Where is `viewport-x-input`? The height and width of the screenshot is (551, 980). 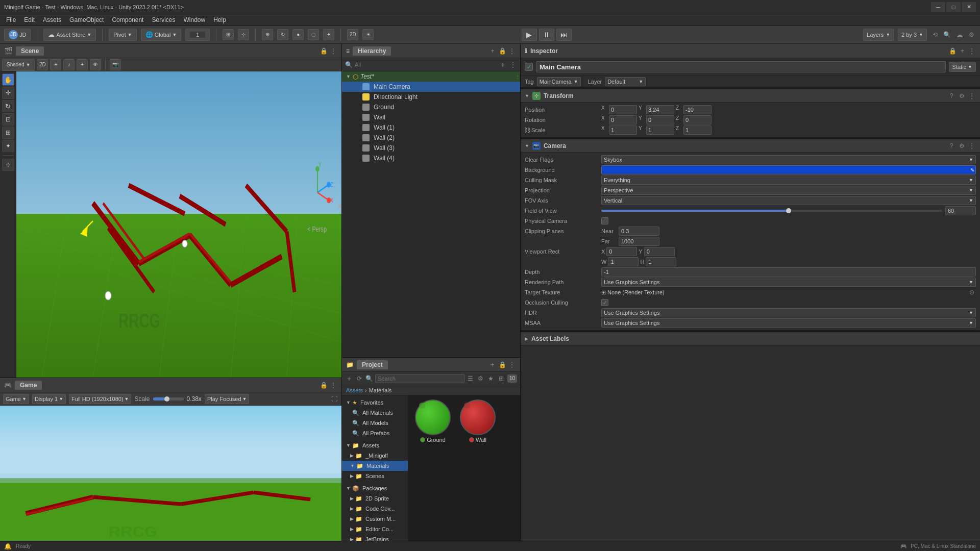
viewport-x-input is located at coordinates (622, 252).